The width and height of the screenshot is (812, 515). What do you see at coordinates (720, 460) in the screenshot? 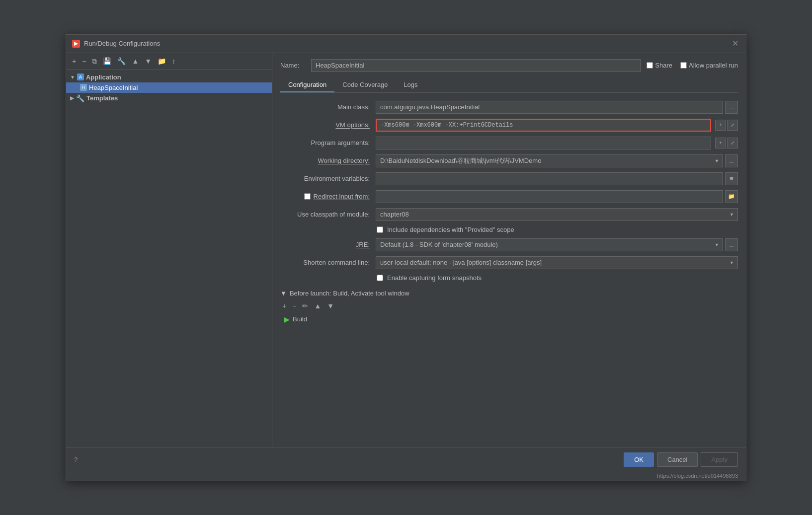
I see `apply-button: Apply` at bounding box center [720, 460].